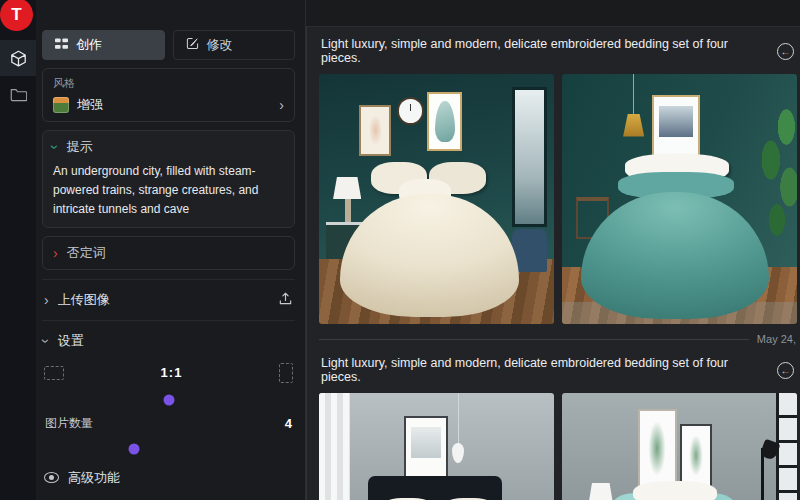 Image resolution: width=800 pixels, height=500 pixels. What do you see at coordinates (436, 446) in the screenshot?
I see `generated-image-white-bedding` at bounding box center [436, 446].